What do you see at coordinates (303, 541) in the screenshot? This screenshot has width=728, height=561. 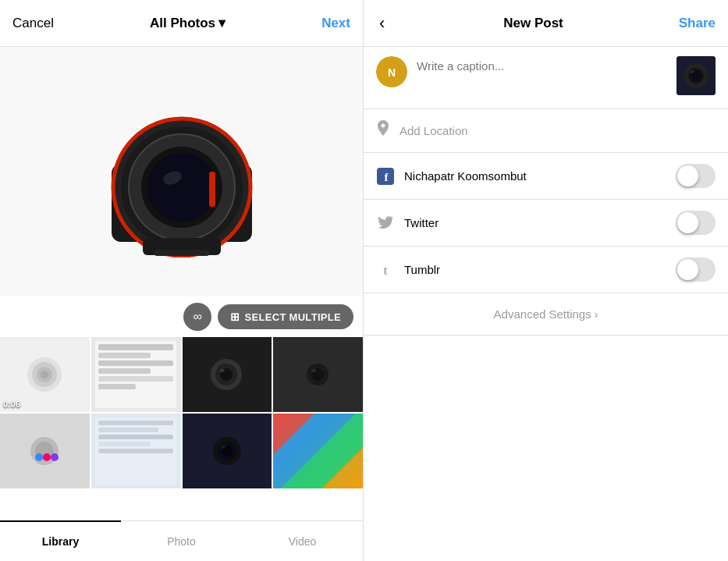 I see `tab-video: Video` at bounding box center [303, 541].